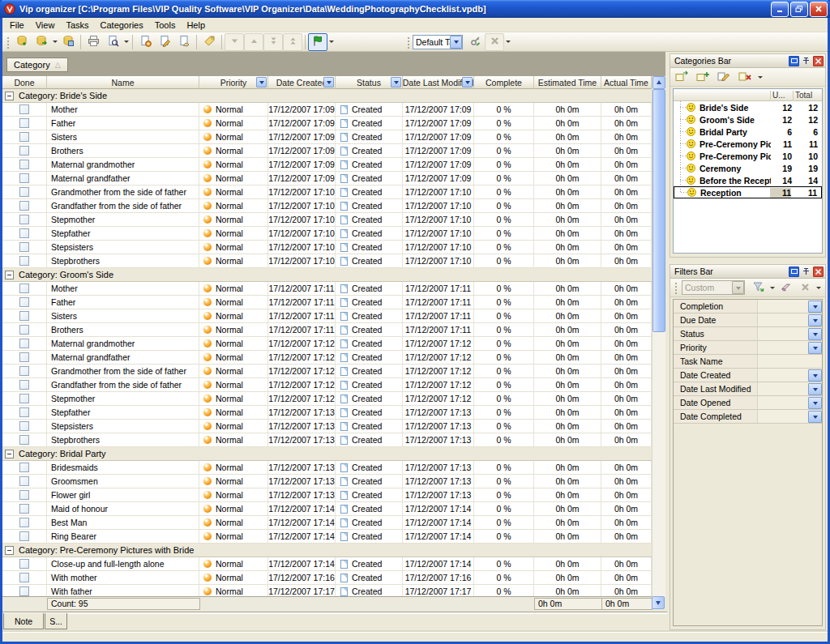 This screenshot has height=644, width=830. What do you see at coordinates (327, 123) in the screenshot?
I see `task-row: FatherNormal17/12/2007 17:09Created17/12…` at bounding box center [327, 123].